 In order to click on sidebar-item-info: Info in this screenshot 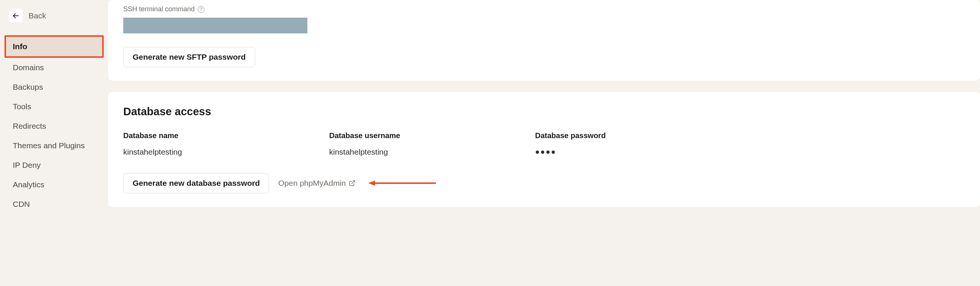, I will do `click(54, 46)`.